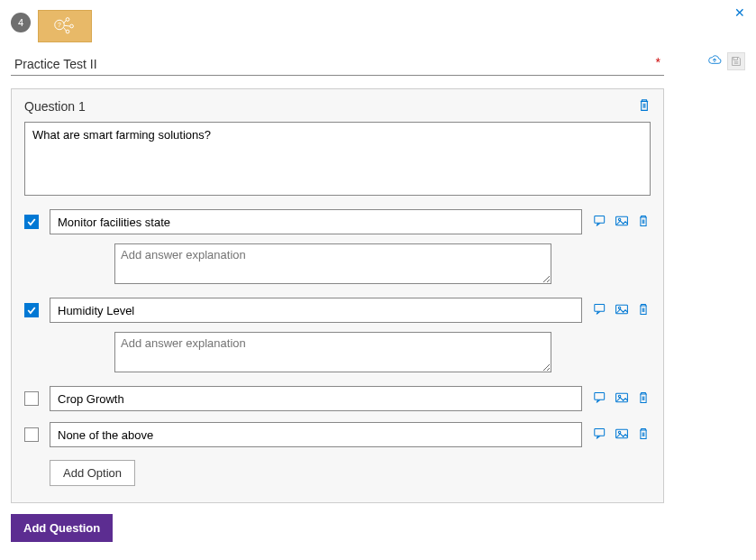  Describe the element at coordinates (92, 473) in the screenshot. I see `add-option-button: Add Option` at that location.